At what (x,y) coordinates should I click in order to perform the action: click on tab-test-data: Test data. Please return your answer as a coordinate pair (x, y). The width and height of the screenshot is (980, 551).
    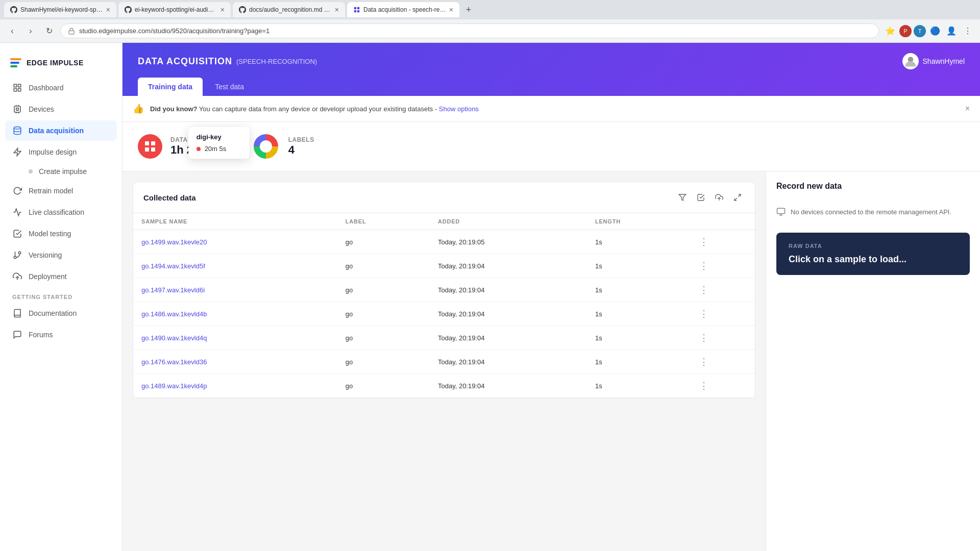
    Looking at the image, I should click on (230, 87).